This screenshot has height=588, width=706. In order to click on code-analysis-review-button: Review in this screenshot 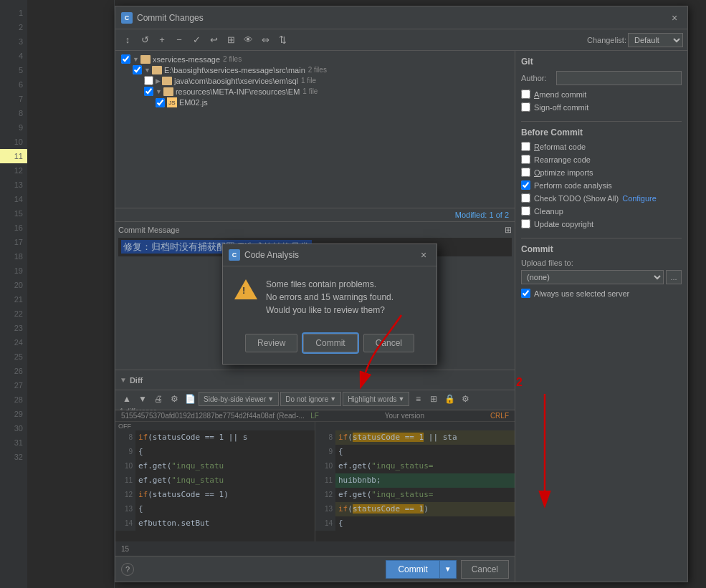, I will do `click(271, 343)`.